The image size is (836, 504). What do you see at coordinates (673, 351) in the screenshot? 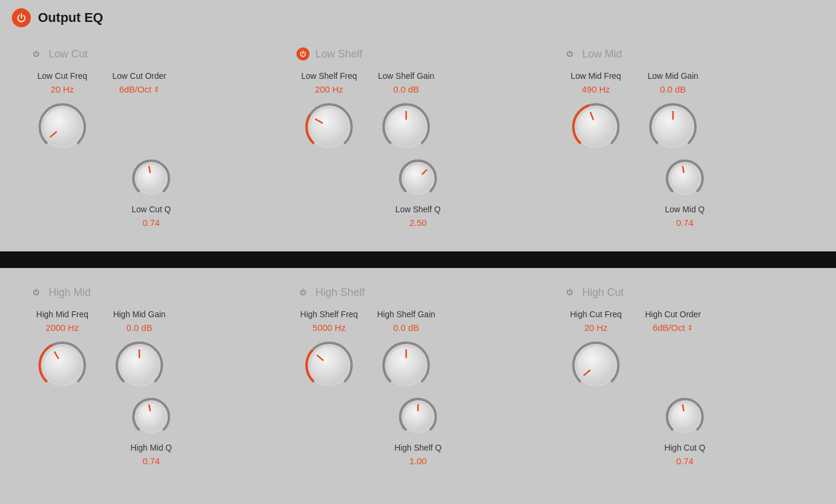
I see `knob-group-high-cut-order: High Cut Order6dB/Oct⇕` at bounding box center [673, 351].